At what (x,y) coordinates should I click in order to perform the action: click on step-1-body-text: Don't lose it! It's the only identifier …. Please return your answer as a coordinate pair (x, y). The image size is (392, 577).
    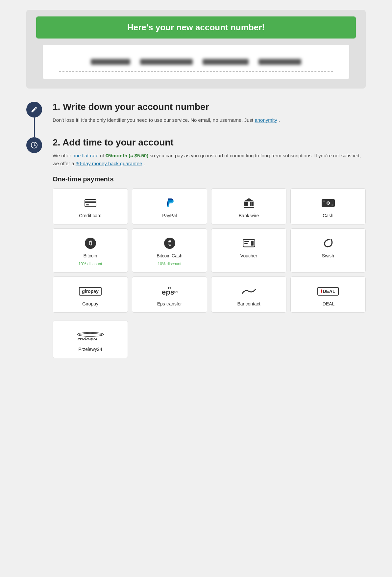
    Looking at the image, I should click on (154, 120).